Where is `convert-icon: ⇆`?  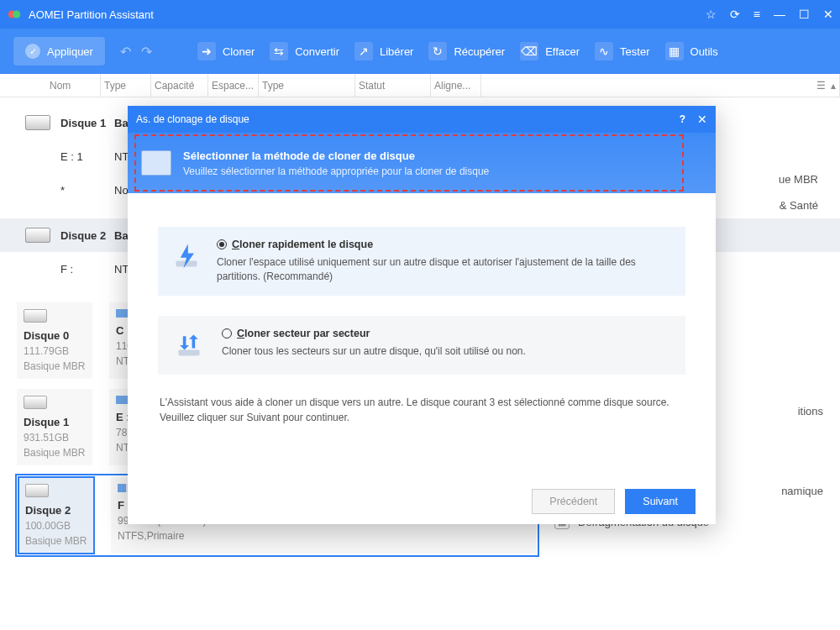
convert-icon: ⇆ is located at coordinates (279, 51).